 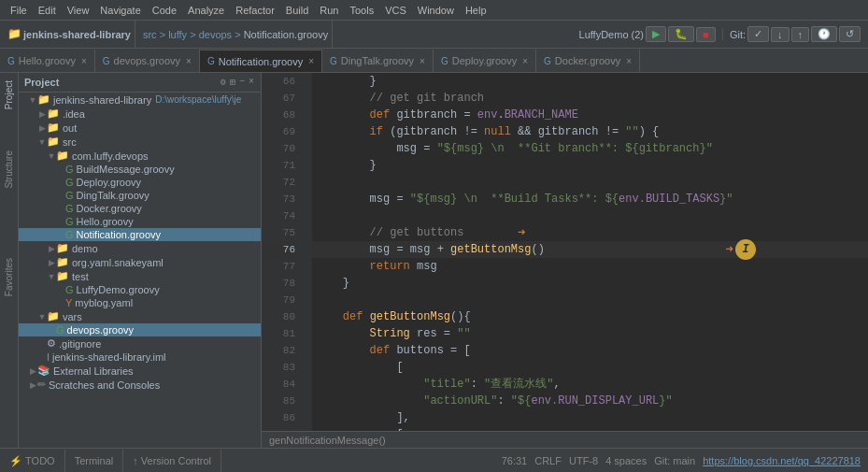 I want to click on tab-icon-docker: G, so click(x=548, y=62).